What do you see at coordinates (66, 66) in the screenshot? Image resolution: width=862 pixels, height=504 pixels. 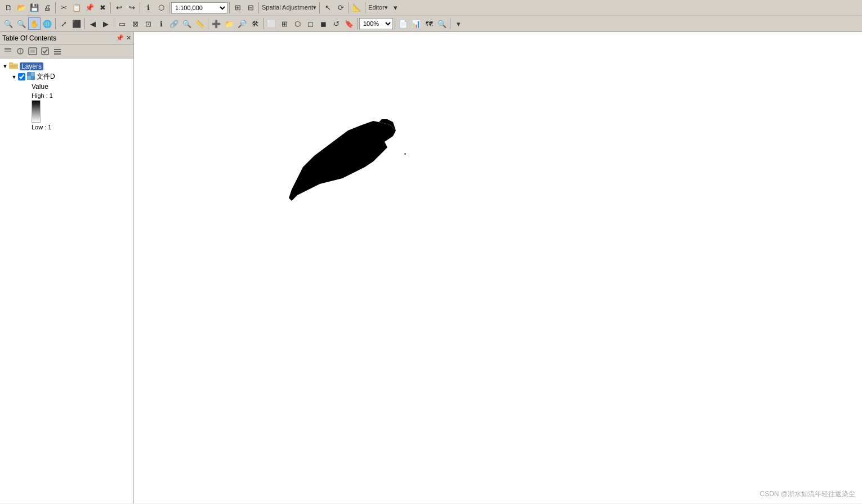 I see `layers-group-item: ▼ Layers` at bounding box center [66, 66].